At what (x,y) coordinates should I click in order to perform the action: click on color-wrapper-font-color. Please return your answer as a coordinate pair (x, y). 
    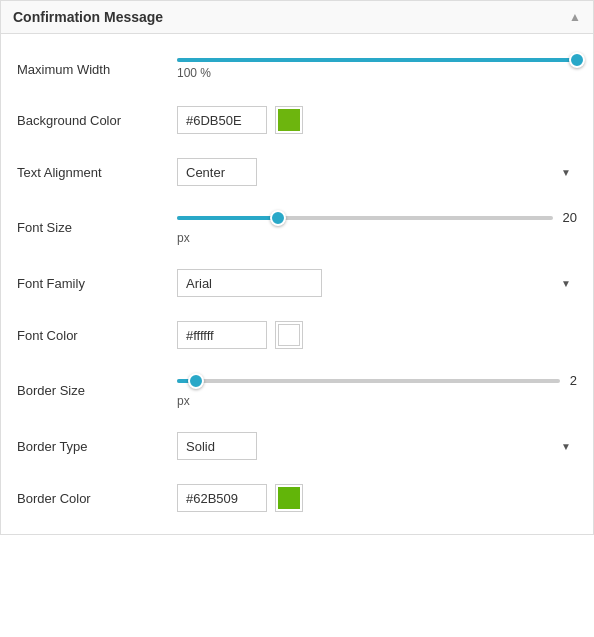
    Looking at the image, I should click on (377, 335).